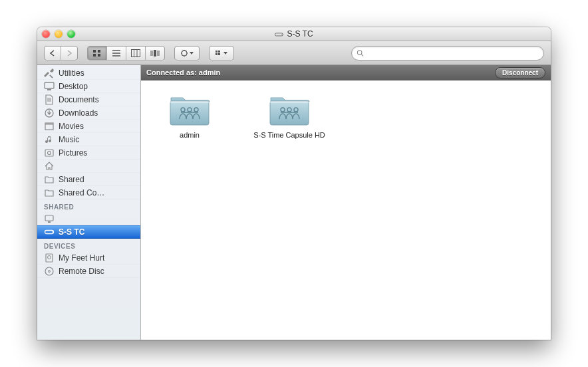 The width and height of the screenshot is (588, 367). I want to click on sidebar-item-downloads: Downloads, so click(89, 113).